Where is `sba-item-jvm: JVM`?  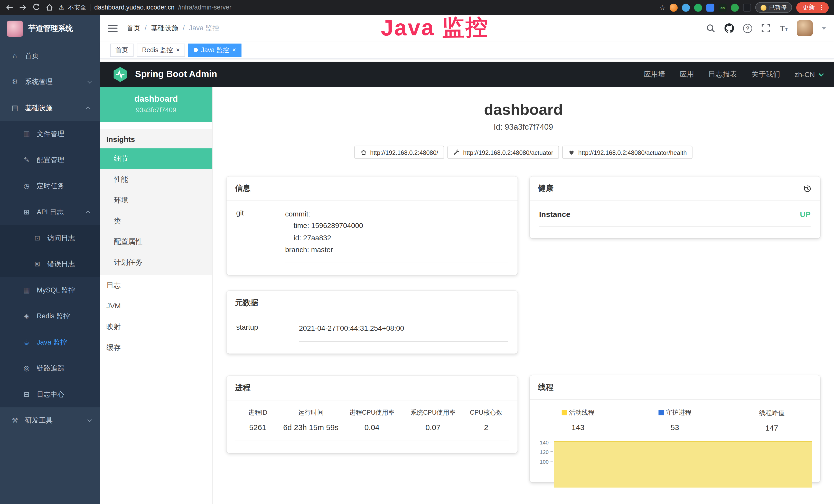 sba-item-jvm: JVM is located at coordinates (156, 306).